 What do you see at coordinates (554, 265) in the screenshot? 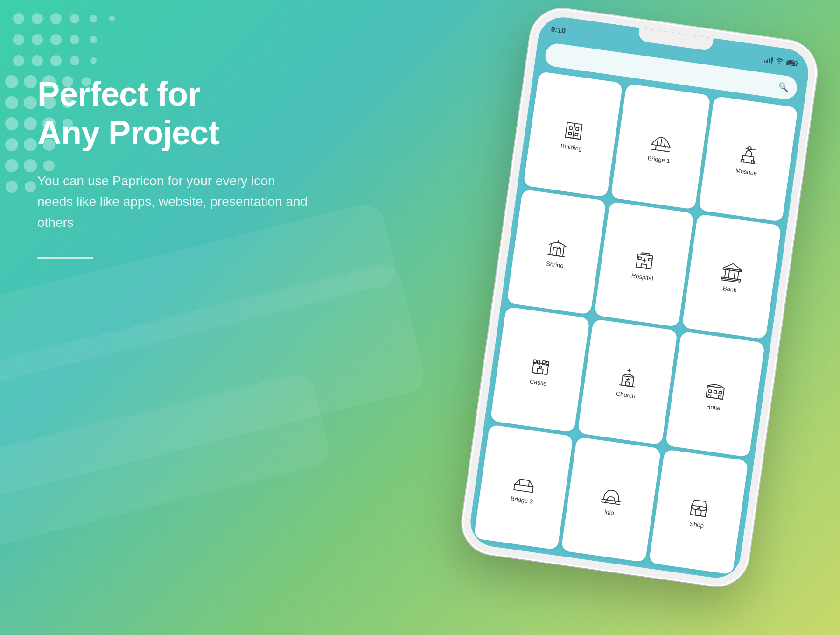
I see `shrine-label: Shrine` at bounding box center [554, 265].